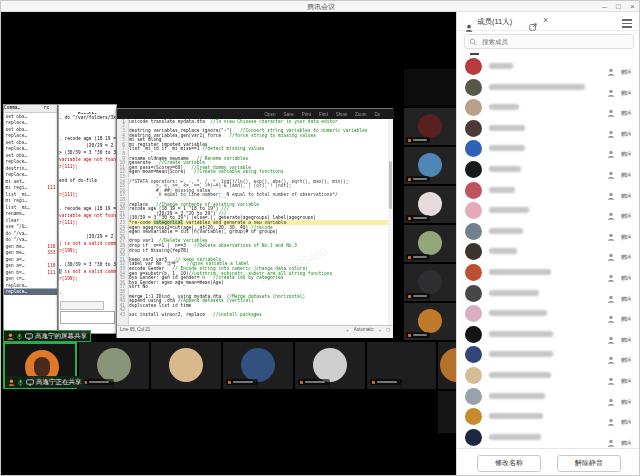 The height and width of the screenshot is (476, 640). Describe the element at coordinates (82, 310) in the screenshot. I see `command-tab: Command` at that location.